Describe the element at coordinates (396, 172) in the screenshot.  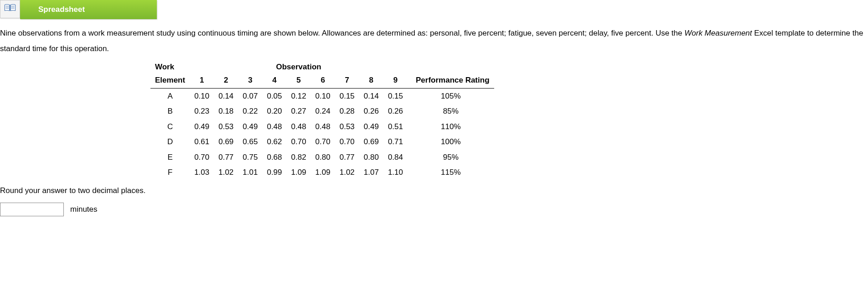
I see `observation-cell: 1.10` at that location.